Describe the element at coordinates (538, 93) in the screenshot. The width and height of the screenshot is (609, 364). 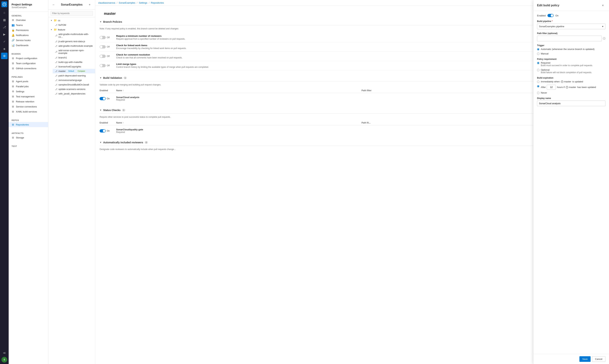
I see `expiration-never-radio` at that location.